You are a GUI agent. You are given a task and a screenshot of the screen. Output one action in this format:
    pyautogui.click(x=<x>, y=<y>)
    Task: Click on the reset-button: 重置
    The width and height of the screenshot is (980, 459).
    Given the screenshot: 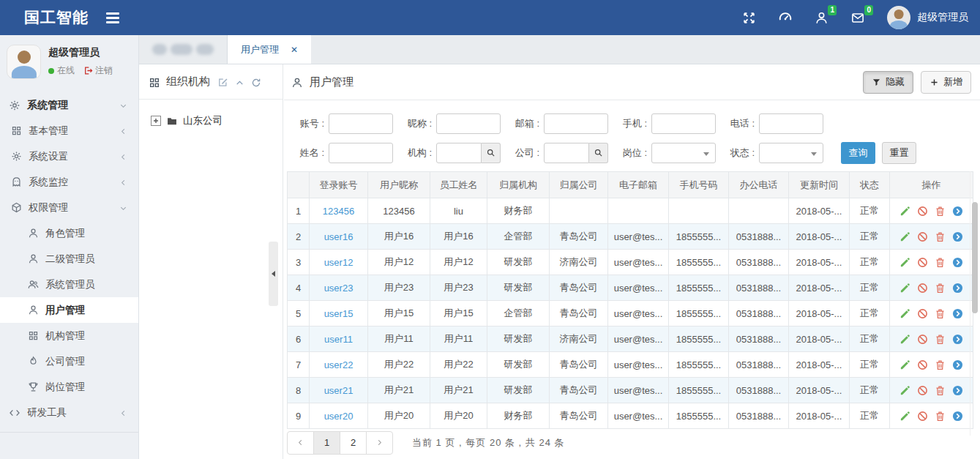 What is the action you would take?
    pyautogui.click(x=899, y=153)
    